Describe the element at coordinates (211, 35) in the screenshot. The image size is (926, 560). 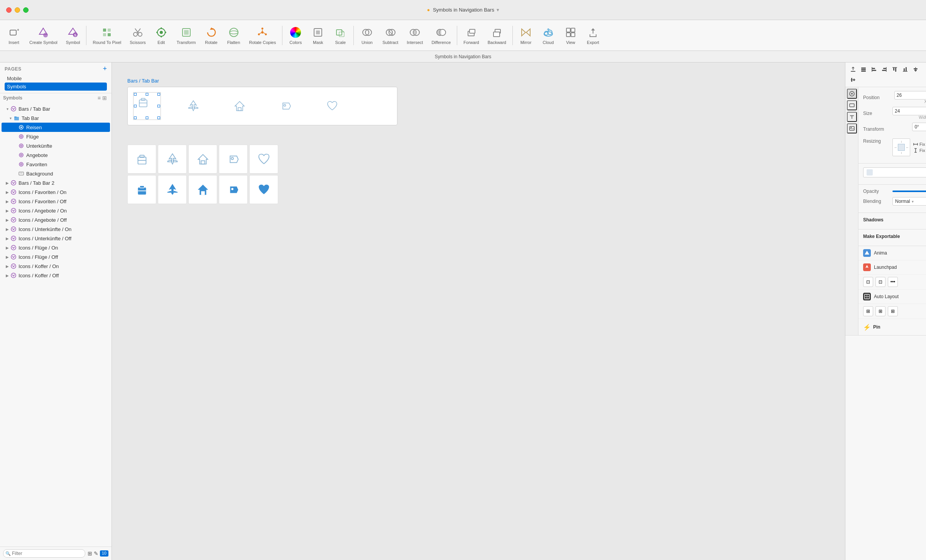
I see `toolbar-rotate: Rotate` at that location.